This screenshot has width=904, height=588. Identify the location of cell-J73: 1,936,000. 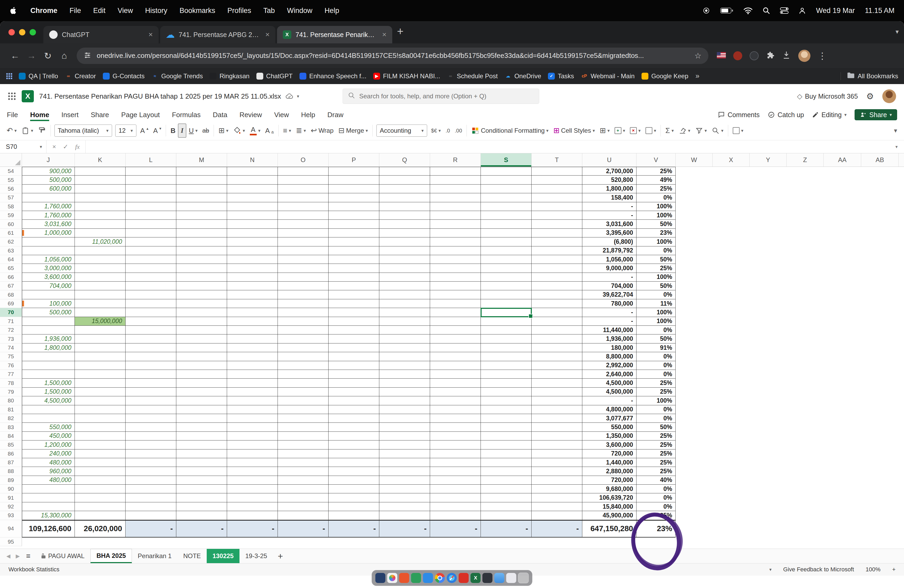
(49, 339).